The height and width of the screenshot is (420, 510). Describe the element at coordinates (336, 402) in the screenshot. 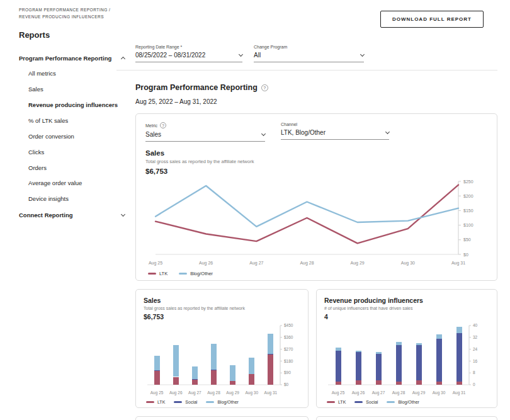

I see `legend-item-ltk: LTK` at that location.